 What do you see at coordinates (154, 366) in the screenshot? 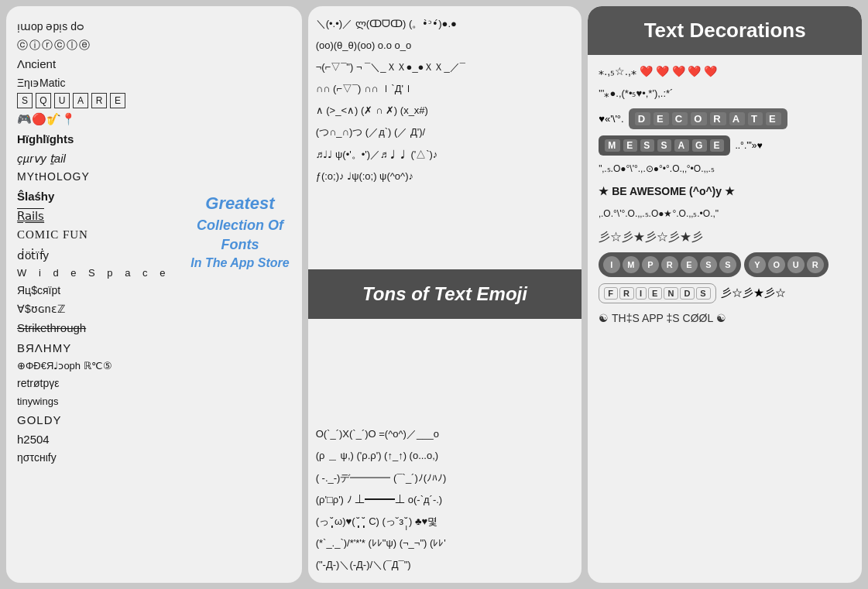
I see `font-symbols: ⊕ΦÐ€Я♩ɔoph ℝ℃⑤` at bounding box center [154, 366].